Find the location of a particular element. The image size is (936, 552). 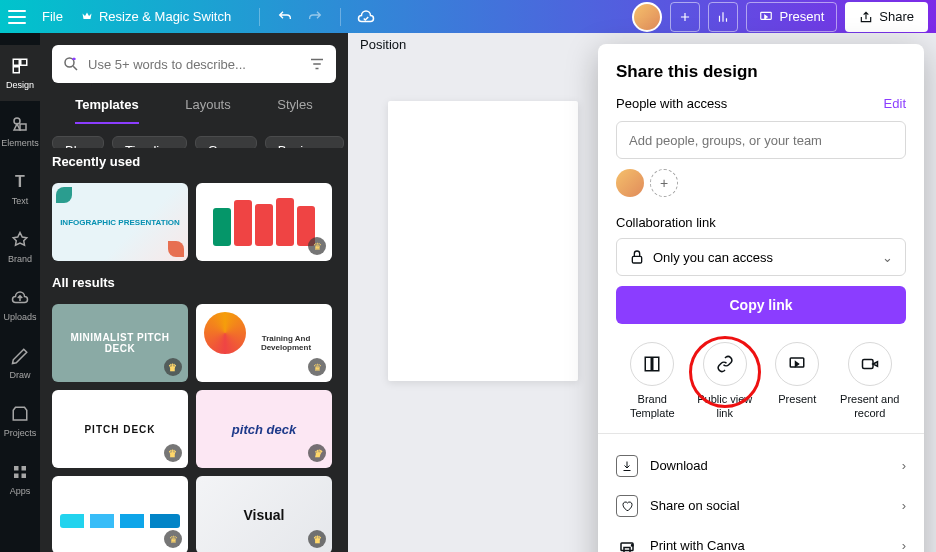

crown-icon is located at coordinates (87, 17).